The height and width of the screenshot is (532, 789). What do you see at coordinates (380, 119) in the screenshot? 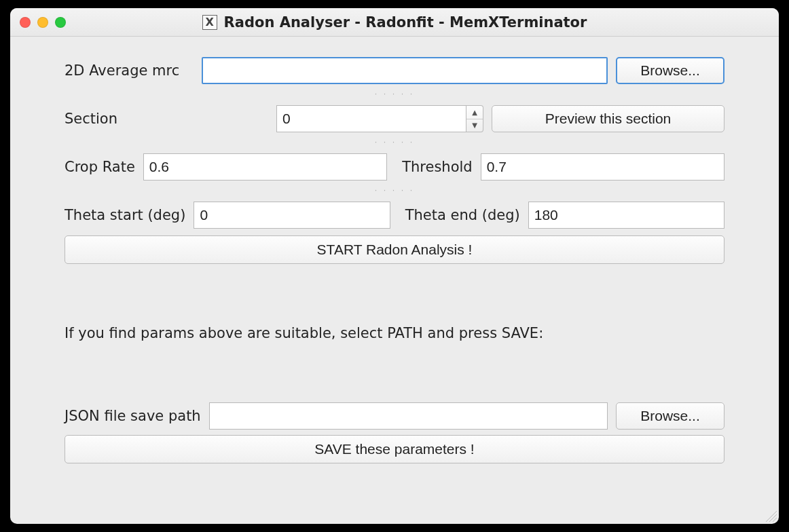
I see `section-spinbox: ▲ ▼` at bounding box center [380, 119].